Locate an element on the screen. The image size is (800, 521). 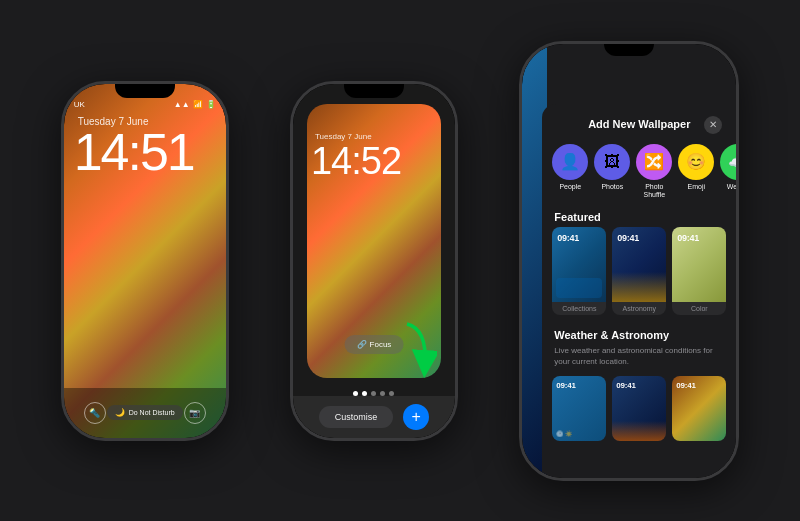
phone1-bottom-bar: 🔦 🌙 Do Not Disturb 📷 is located at coordinates (145, 413).